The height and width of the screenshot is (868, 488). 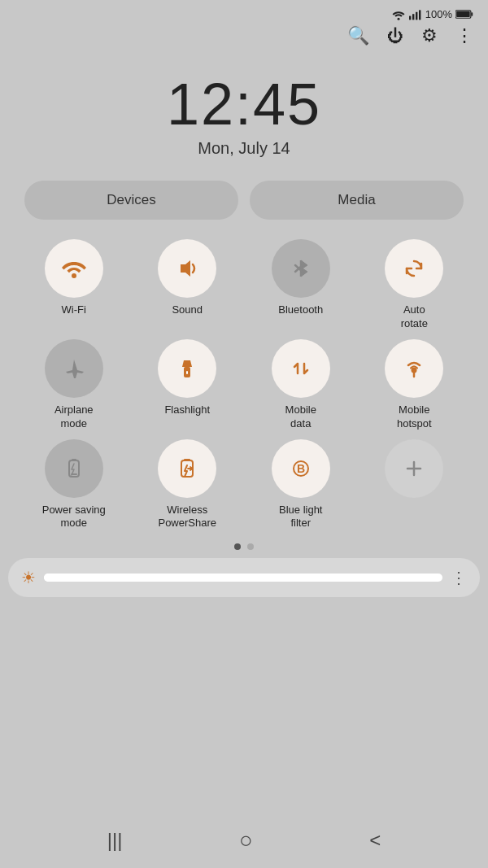 I want to click on airplane-icon, so click(x=74, y=369).